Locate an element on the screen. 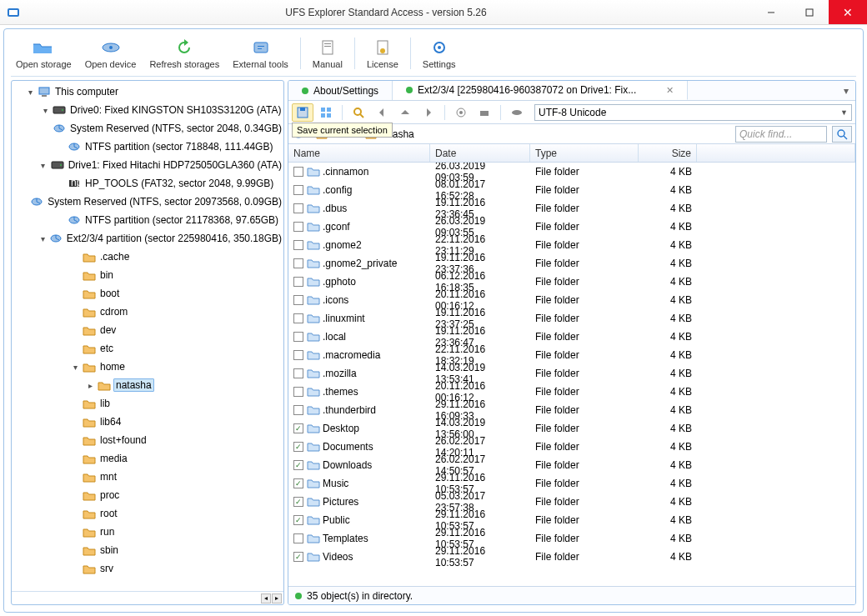 The width and height of the screenshot is (867, 616). tree-item: media is located at coordinates (148, 458).